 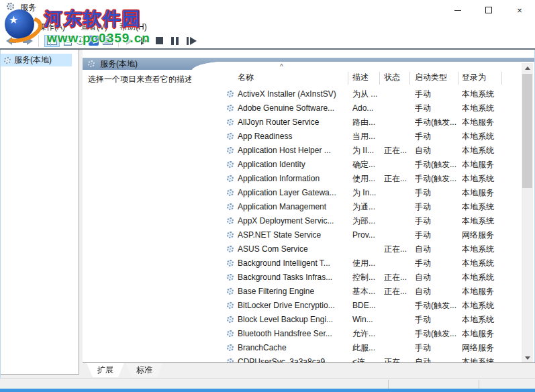 What do you see at coordinates (362, 94) in the screenshot?
I see `table-row: ActiveX Installer (AxInstSV)为从 ...手动本地系统` at bounding box center [362, 94].